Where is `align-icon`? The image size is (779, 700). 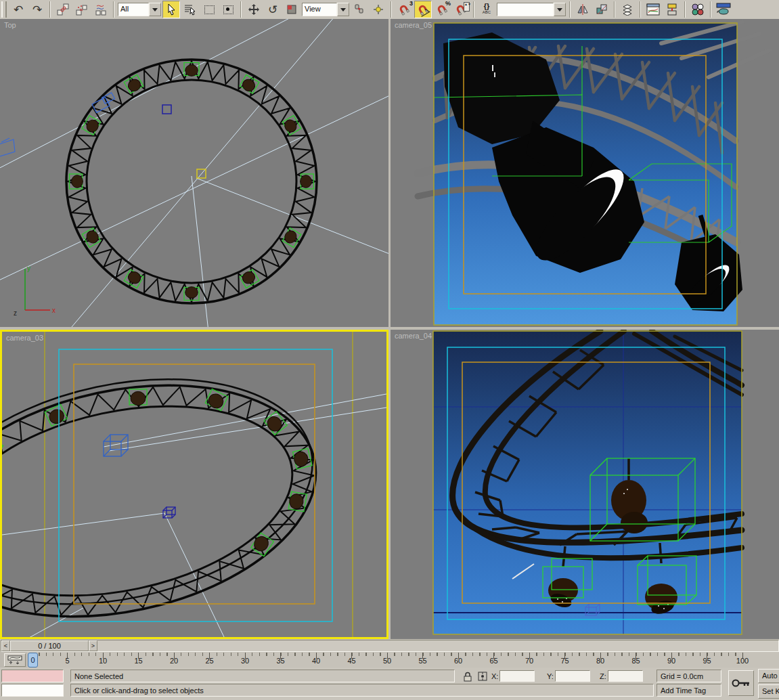 align-icon is located at coordinates (602, 9).